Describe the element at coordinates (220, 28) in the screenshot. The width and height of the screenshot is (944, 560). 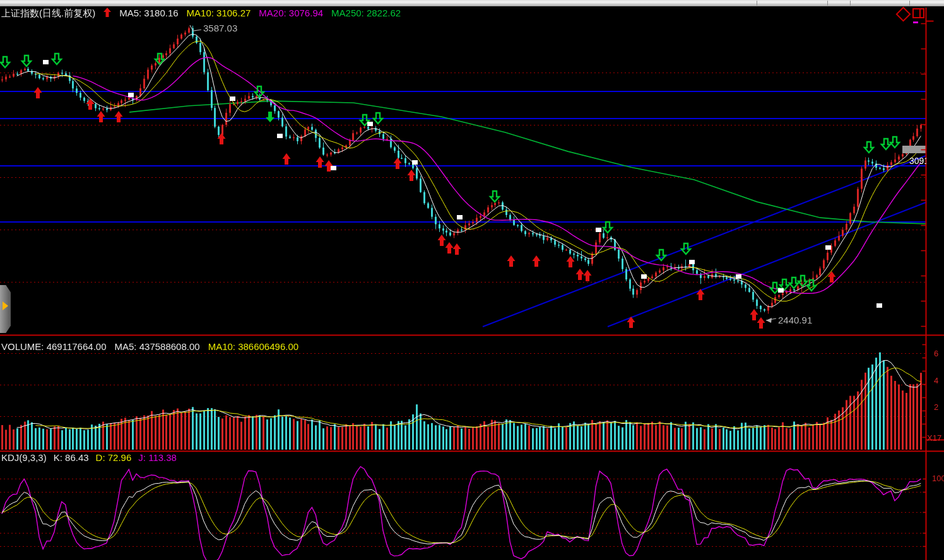
I see `peak-price-annotation: 3587.03` at that location.